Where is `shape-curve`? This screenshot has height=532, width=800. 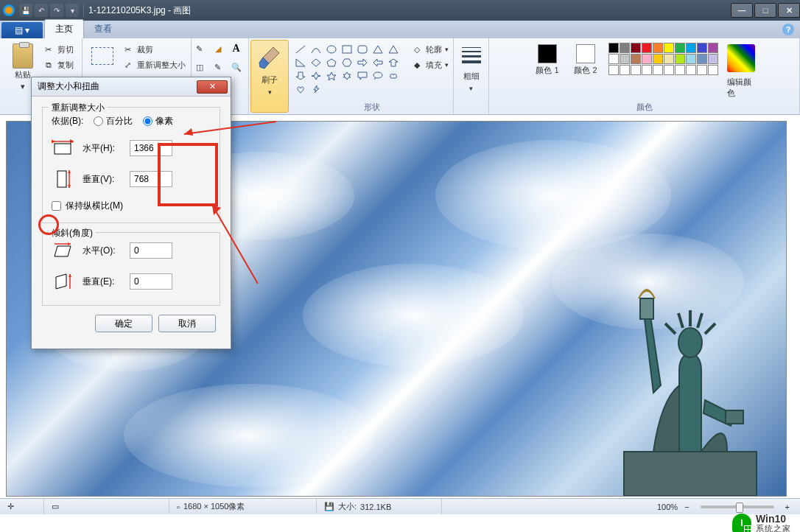 shape-curve is located at coordinates (316, 49).